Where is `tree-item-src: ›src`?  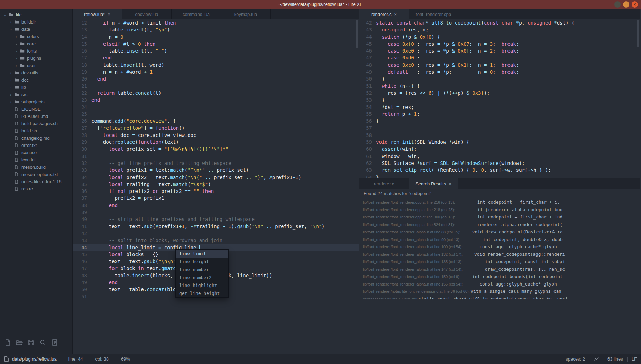 tree-item-src: ›src is located at coordinates (36, 95).